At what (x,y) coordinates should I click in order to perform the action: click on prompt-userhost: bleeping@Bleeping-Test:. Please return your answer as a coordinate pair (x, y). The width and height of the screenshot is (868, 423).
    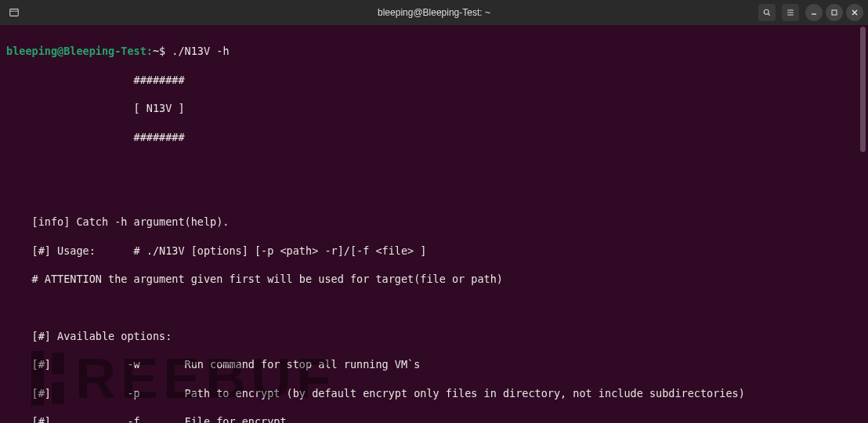
    Looking at the image, I should click on (80, 51).